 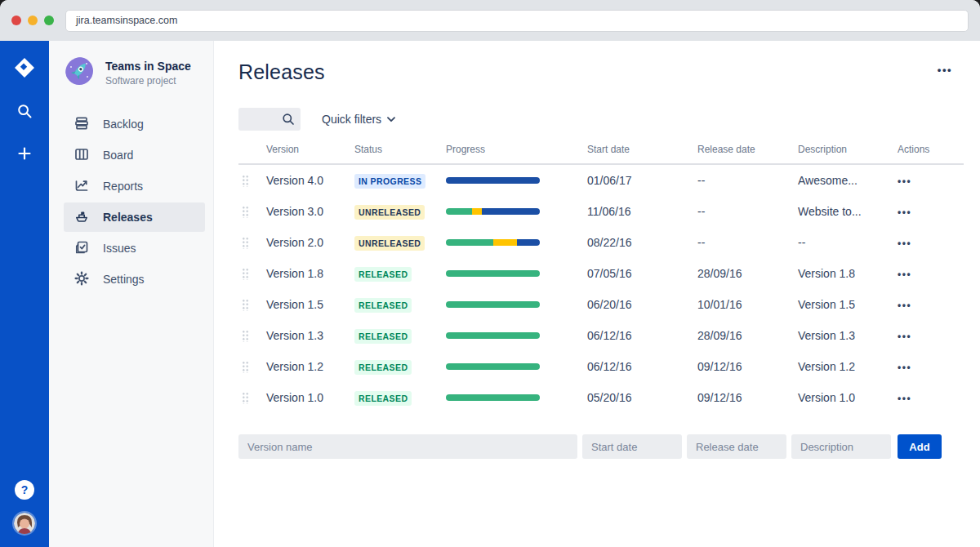 What do you see at coordinates (24, 490) in the screenshot?
I see `help-glyph: ?` at bounding box center [24, 490].